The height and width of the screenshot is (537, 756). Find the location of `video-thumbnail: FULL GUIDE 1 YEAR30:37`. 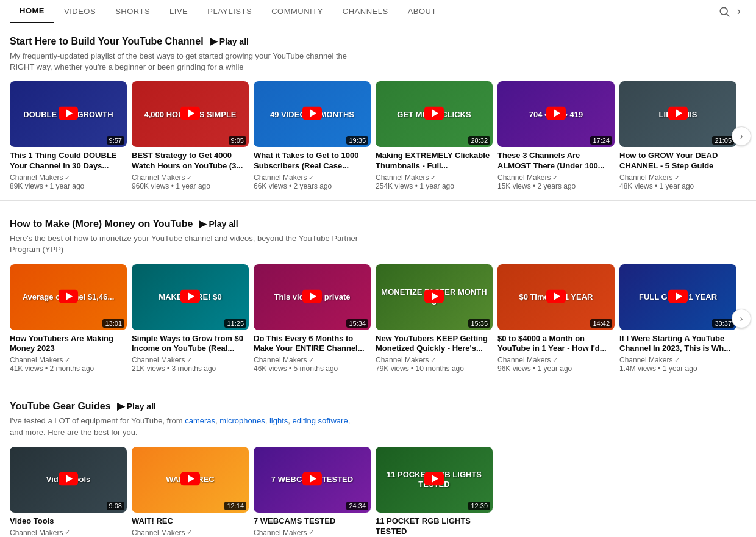

video-thumbnail: FULL GUIDE 1 YEAR30:37 is located at coordinates (678, 297).